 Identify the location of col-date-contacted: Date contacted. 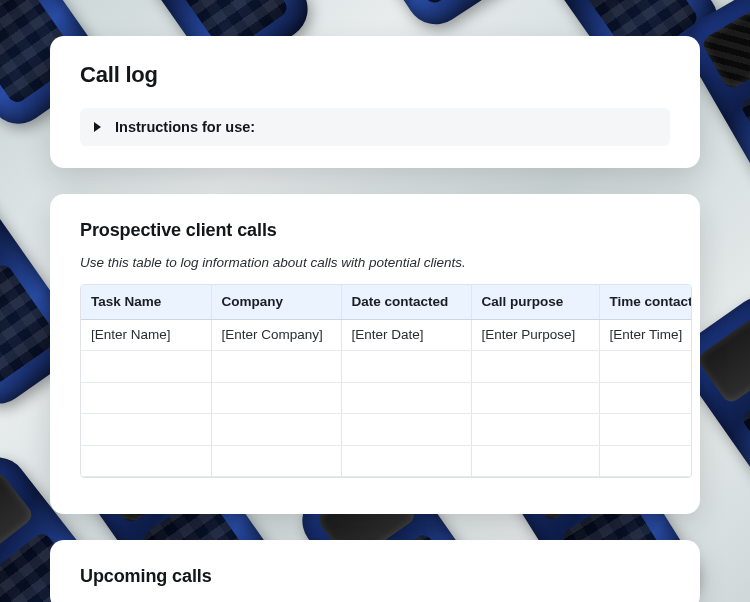
(406, 302).